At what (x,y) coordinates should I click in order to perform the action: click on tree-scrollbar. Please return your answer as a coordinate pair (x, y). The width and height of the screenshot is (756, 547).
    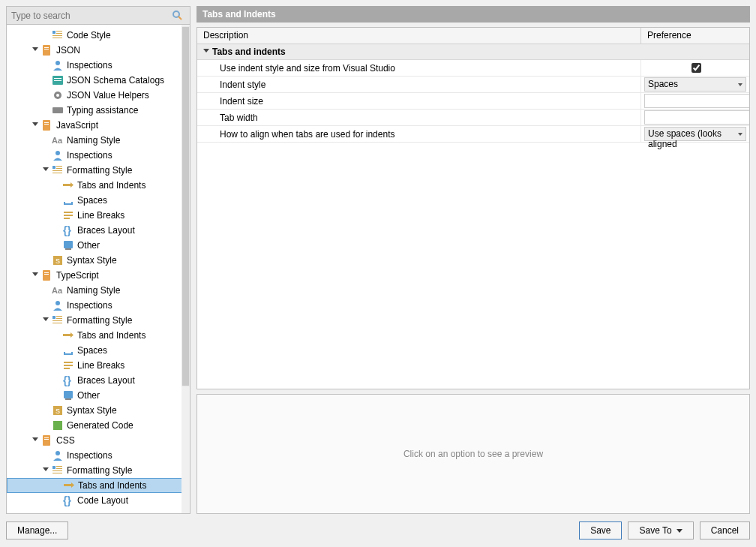
    Looking at the image, I should click on (186, 269).